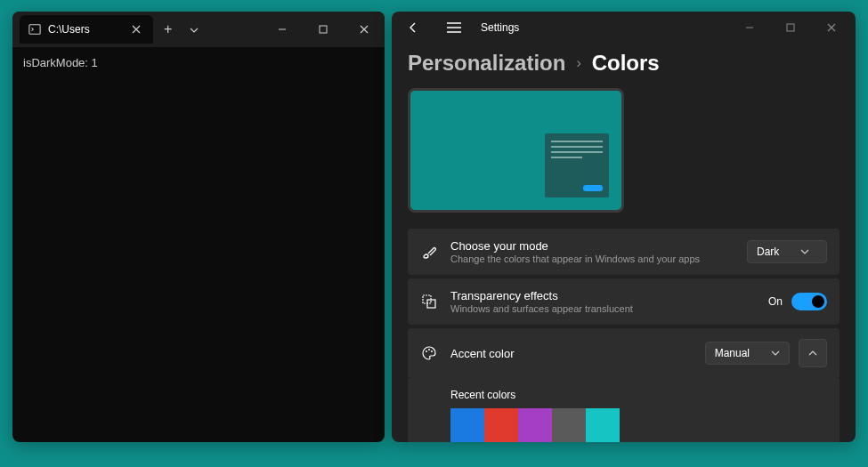 This screenshot has height=467, width=868. I want to click on terminal-line: isDarkMode: 1, so click(199, 62).